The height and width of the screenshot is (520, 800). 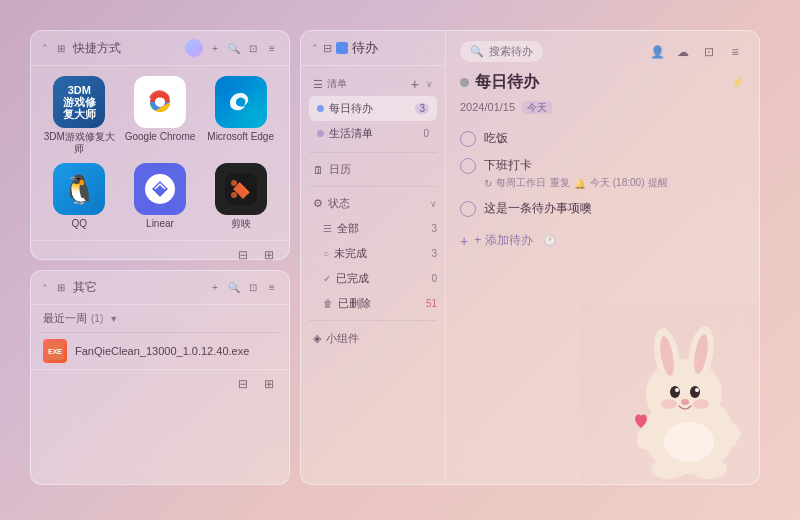 I want to click on app-item-linear: Linear, so click(x=160, y=196).